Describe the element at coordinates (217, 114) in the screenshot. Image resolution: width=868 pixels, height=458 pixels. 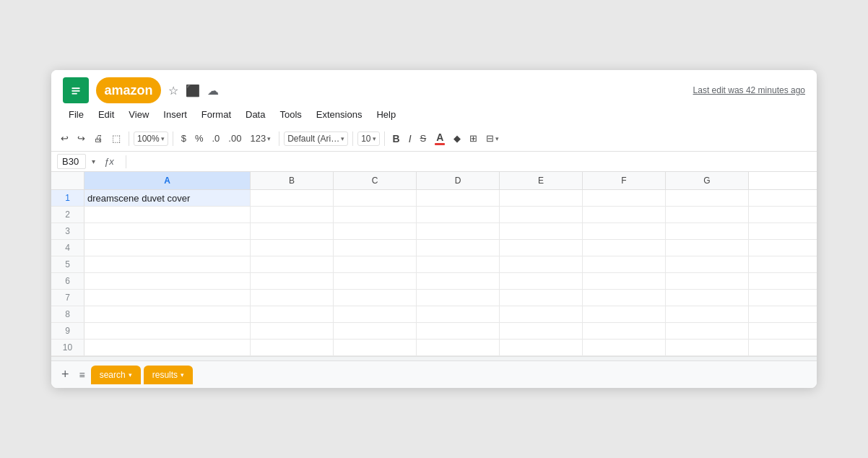
I see `menu-format: Format` at that location.